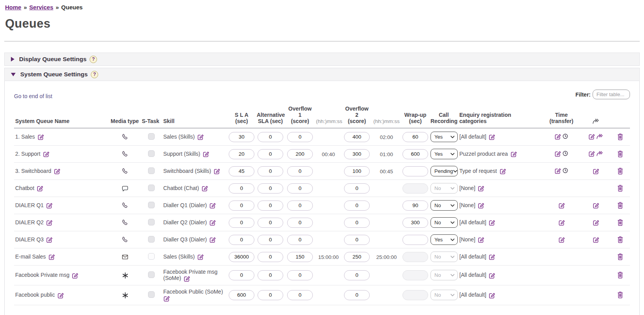 This screenshot has height=315, width=644. What do you see at coordinates (322, 59) in the screenshot?
I see `display-queue-settings-header: Display Queue Settings ?` at bounding box center [322, 59].